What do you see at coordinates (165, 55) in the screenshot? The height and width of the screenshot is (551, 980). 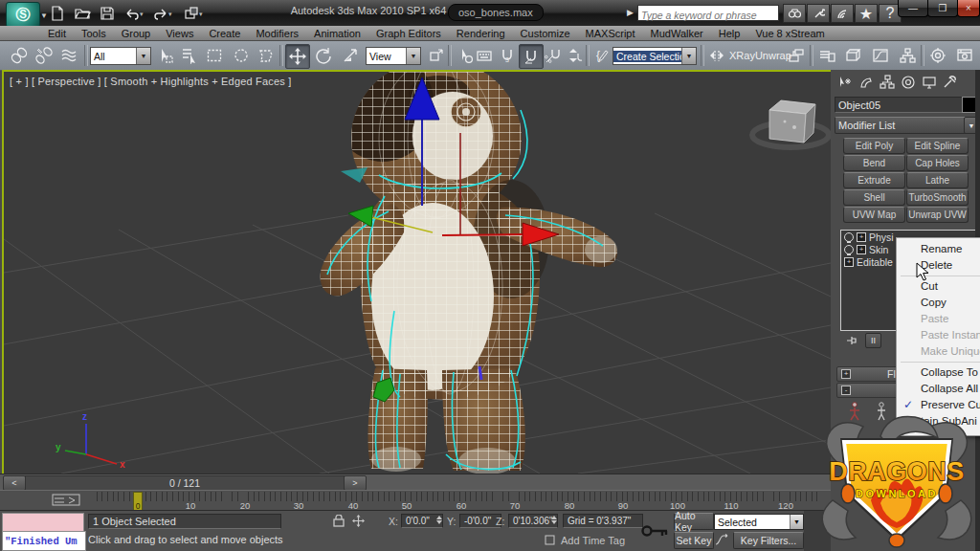 I see `select-object-icon` at bounding box center [165, 55].